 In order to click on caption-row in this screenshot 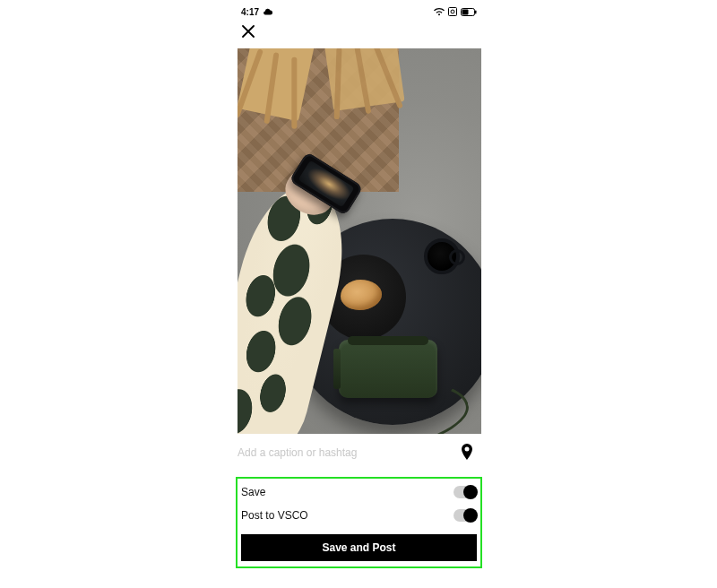, I will do `click(358, 454)`.